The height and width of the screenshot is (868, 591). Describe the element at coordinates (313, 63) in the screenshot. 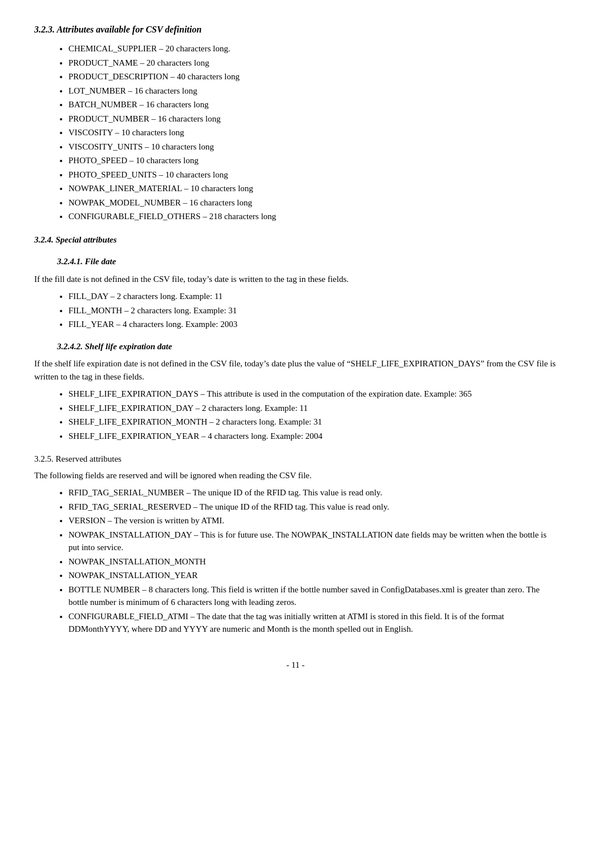

I see `list-item: PRODUCT_NAME – 20 characters long` at that location.